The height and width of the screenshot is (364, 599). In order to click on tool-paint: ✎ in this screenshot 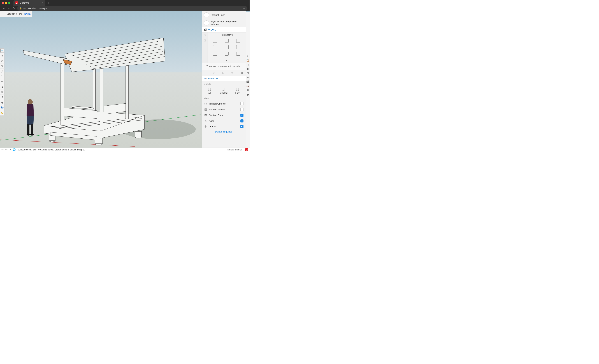, I will do `click(2, 66)`.